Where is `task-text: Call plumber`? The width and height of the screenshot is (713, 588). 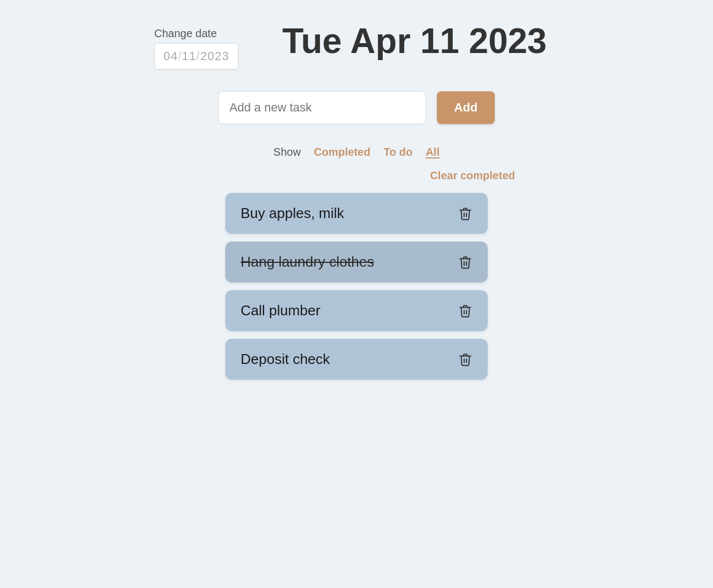 task-text: Call plumber is located at coordinates (280, 310).